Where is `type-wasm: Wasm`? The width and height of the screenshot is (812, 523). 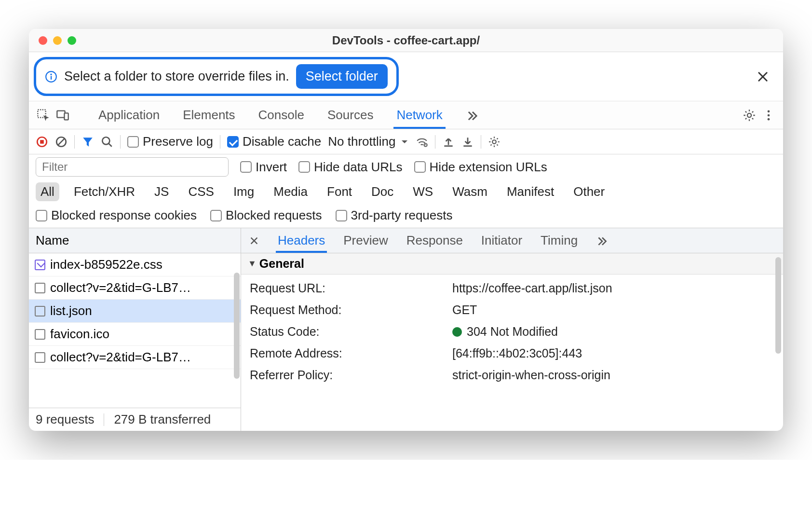
type-wasm: Wasm is located at coordinates (470, 192).